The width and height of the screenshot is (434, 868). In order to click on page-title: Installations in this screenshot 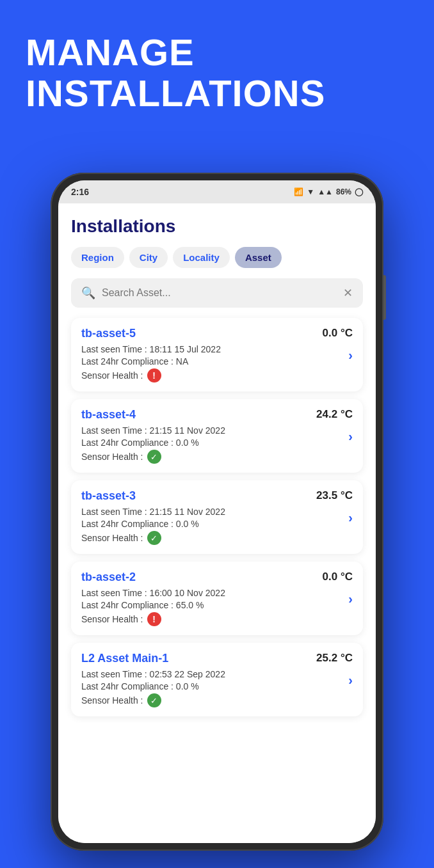, I will do `click(217, 225)`.